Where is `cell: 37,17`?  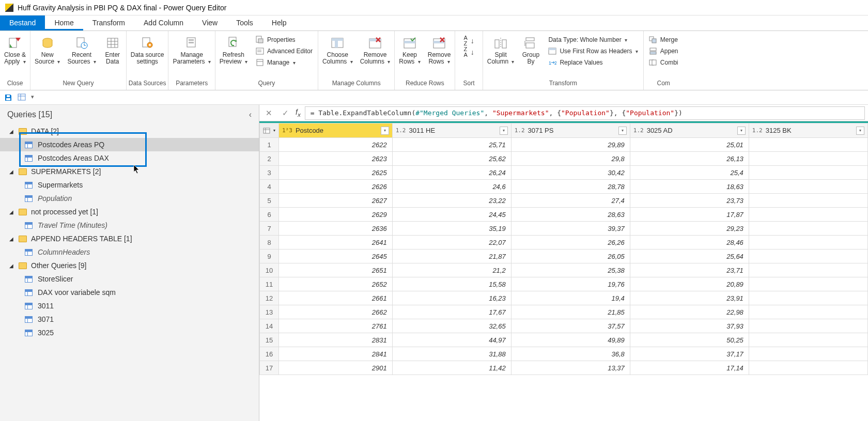 cell: 37,17 is located at coordinates (689, 354).